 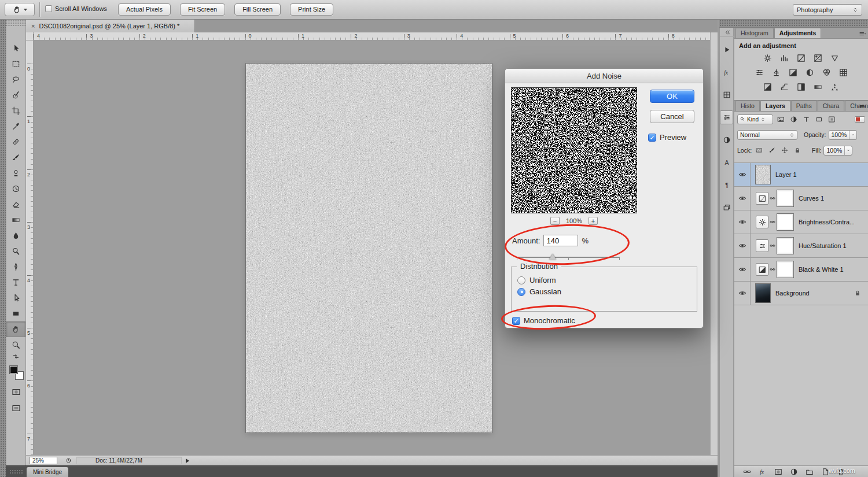 What do you see at coordinates (727, 162) in the screenshot?
I see `character-panel-button: A` at bounding box center [727, 162].